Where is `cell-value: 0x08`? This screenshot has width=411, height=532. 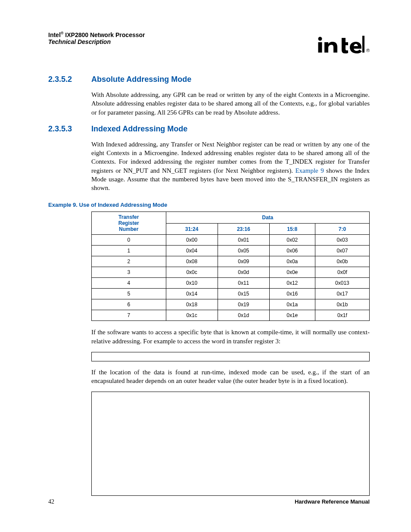
cell-value: 0x08 is located at coordinates (192, 262).